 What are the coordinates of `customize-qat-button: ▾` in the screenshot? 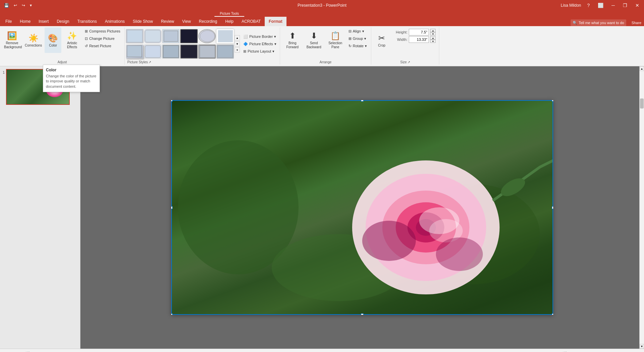 It's located at (31, 5).